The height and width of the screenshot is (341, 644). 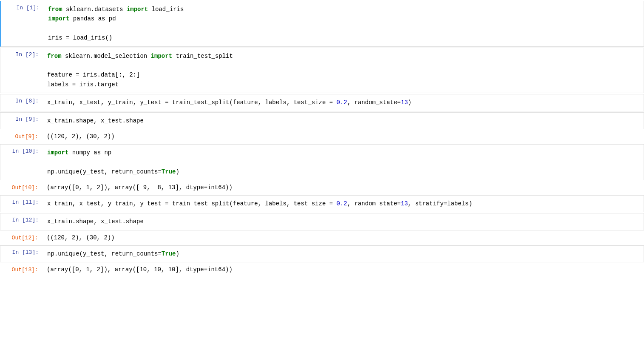 What do you see at coordinates (322, 254) in the screenshot?
I see `cell-13: In [13]: np.unique(y_test, return_counts…` at bounding box center [322, 254].